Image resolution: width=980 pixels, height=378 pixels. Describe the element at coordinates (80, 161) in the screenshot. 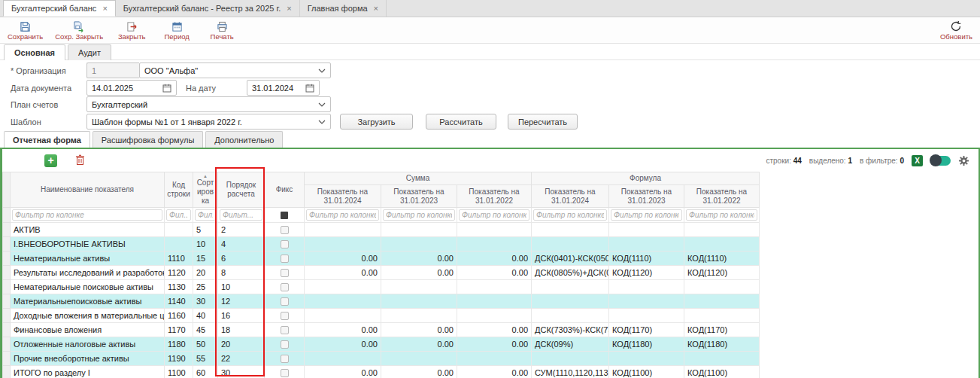

I see `delete-row-button` at that location.